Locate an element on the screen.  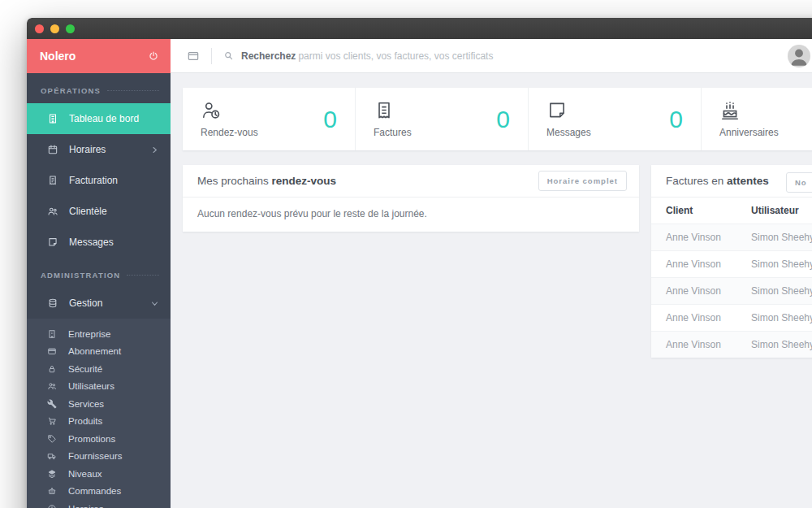
basket-icon is located at coordinates (52, 491).